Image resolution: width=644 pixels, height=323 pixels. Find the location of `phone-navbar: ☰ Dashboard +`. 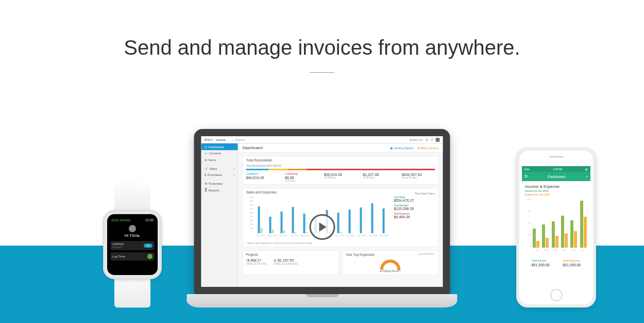

phone-navbar: ☰ Dashboard + is located at coordinates (556, 176).